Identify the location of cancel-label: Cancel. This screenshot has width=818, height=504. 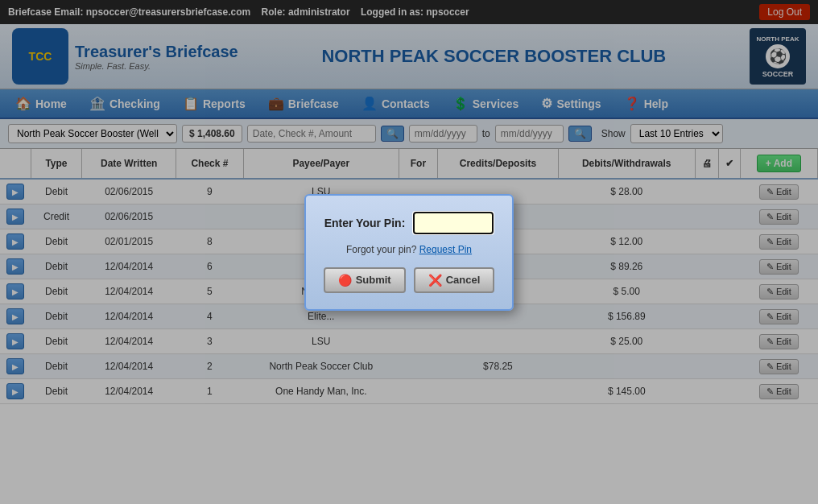
(464, 280).